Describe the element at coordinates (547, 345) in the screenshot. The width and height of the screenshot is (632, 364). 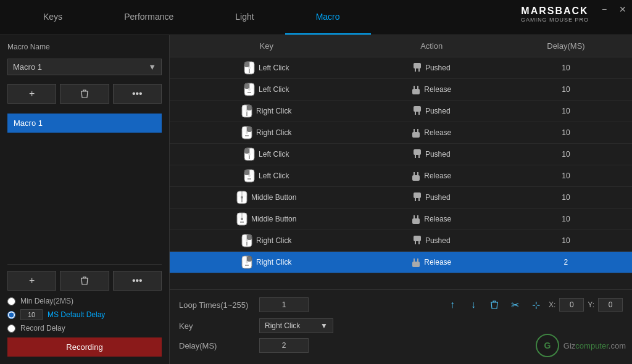
I see `gizcomputer-logo: G` at that location.